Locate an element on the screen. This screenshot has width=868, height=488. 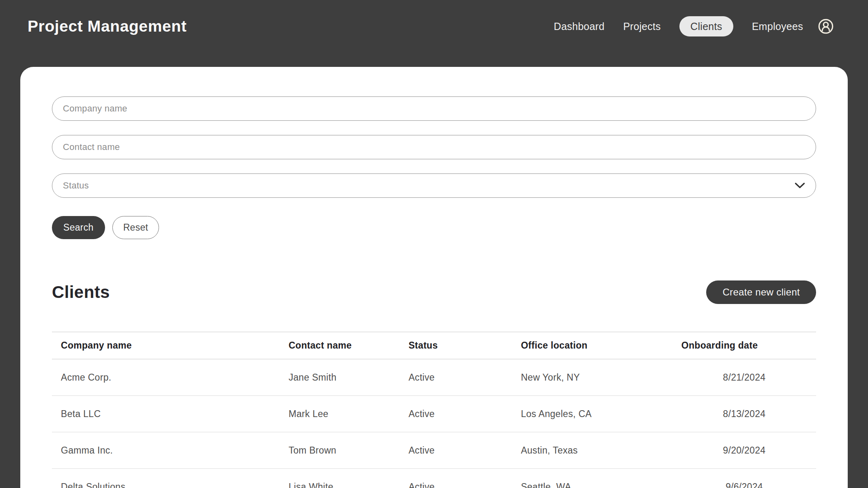
clients-section-header: Clients Create new client is located at coordinates (434, 292).